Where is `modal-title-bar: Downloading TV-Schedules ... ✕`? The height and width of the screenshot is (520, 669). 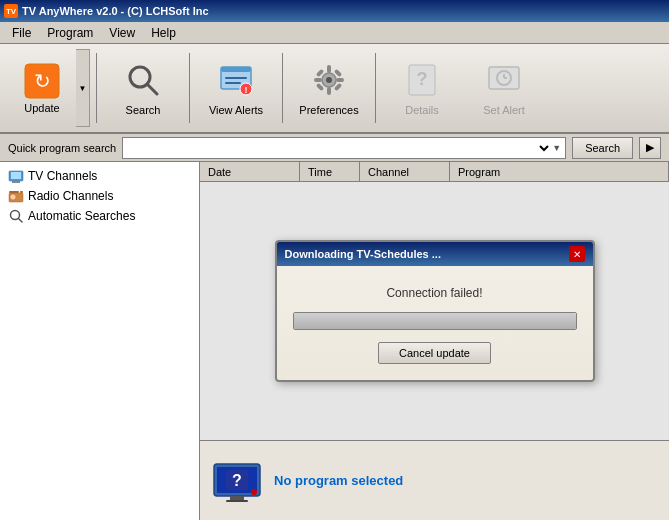
modal-title-bar: Downloading TV-Schedules ... ✕ is located at coordinates (435, 254).